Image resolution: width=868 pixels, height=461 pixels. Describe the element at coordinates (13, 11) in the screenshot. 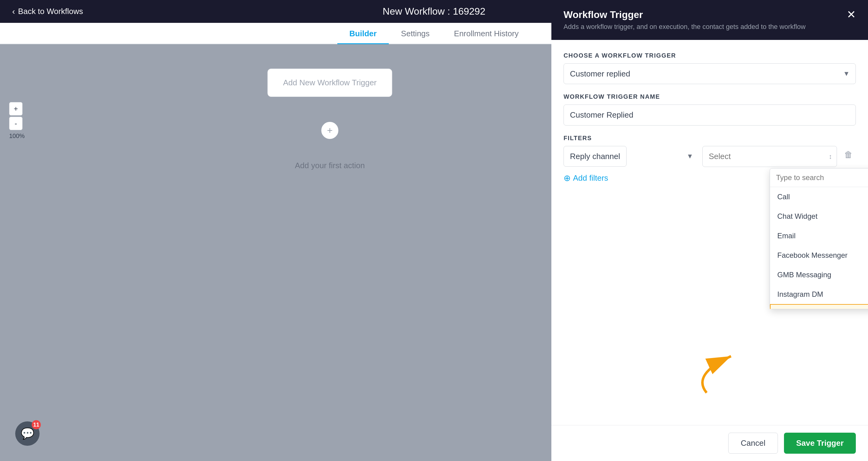

I see `back-arrow-icon: ‹` at that location.